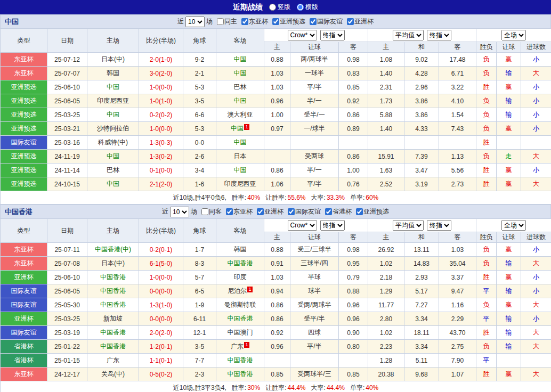  What do you see at coordinates (509, 115) in the screenshot?
I see `handicap-result-cell: 输` at bounding box center [509, 115].